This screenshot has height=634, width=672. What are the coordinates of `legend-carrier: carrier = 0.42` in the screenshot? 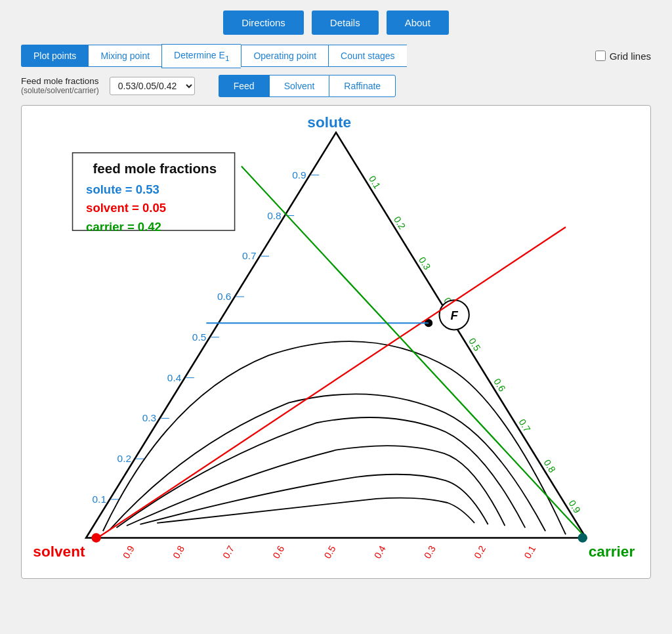 It's located at (123, 227).